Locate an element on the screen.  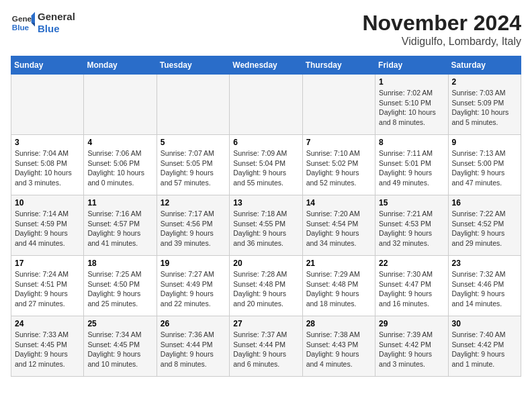
calendar-cell: 20Sunrise: 7:28 AMSunset: 4:48 PMDayligh… is located at coordinates (266, 286).